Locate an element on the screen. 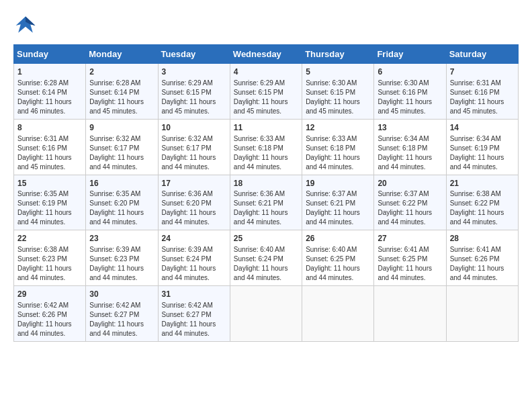 The width and height of the screenshot is (532, 411). day-number: 11 is located at coordinates (266, 128).